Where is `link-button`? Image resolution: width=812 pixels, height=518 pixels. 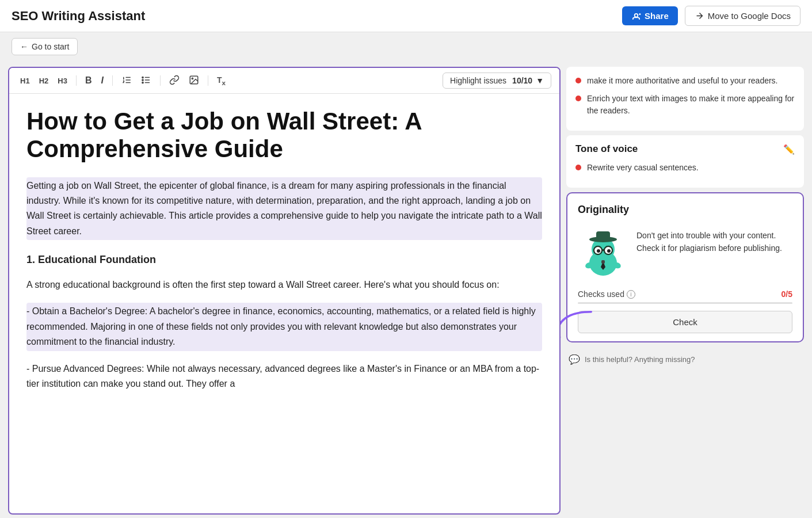
link-button is located at coordinates (174, 81).